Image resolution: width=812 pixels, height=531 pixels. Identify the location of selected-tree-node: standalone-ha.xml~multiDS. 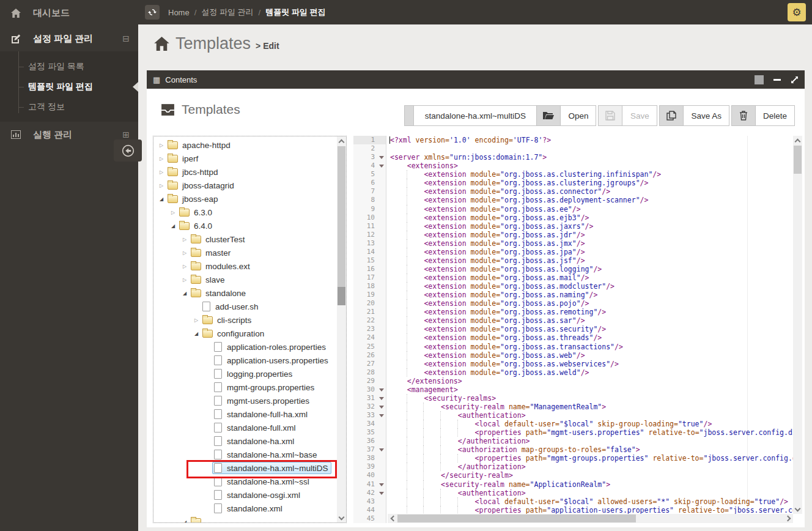
(271, 468).